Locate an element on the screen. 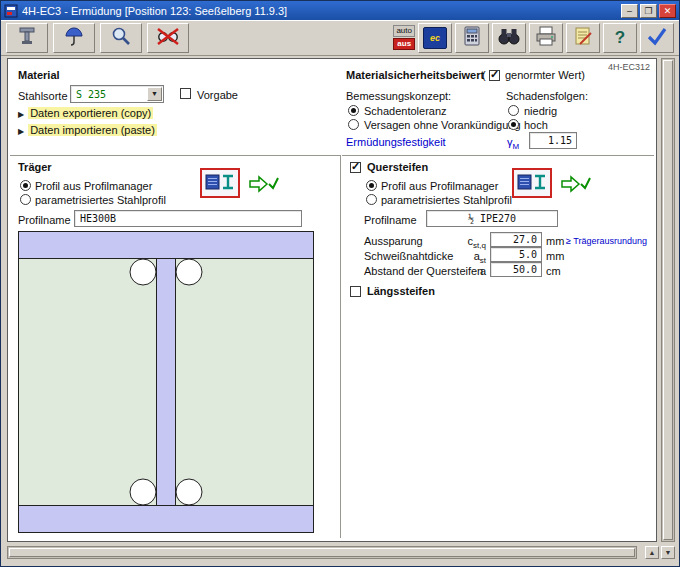  tools-button is located at coordinates (27, 38).